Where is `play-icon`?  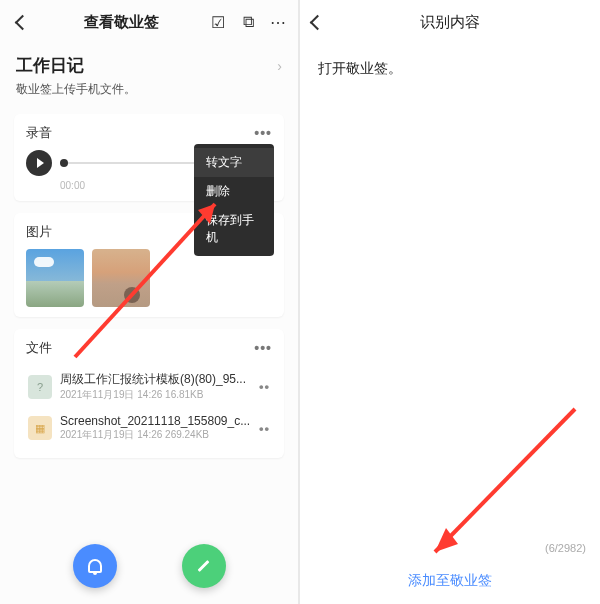
play-icon is located at coordinates (40, 163).